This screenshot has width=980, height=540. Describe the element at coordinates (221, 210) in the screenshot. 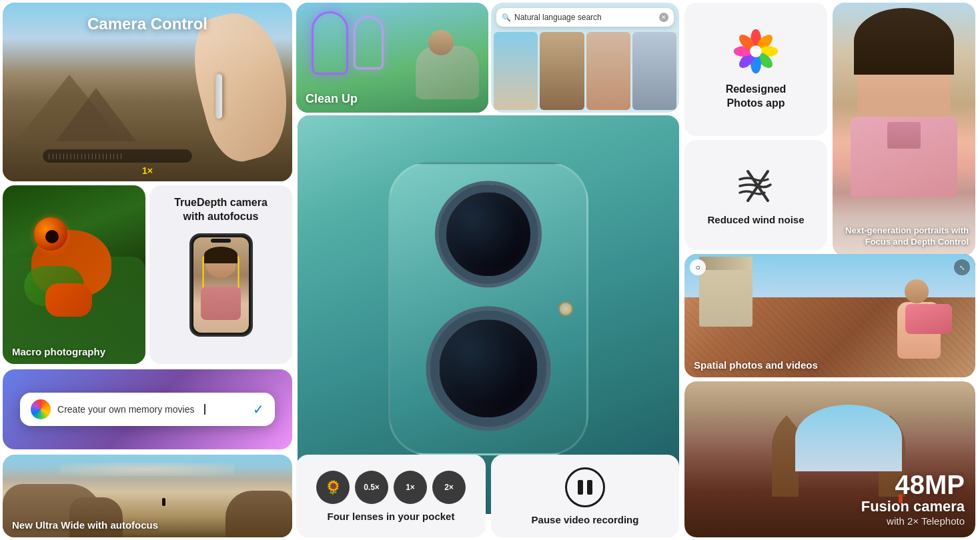

I see `truedepth-title: TrueDepth camerawith autofocus` at that location.